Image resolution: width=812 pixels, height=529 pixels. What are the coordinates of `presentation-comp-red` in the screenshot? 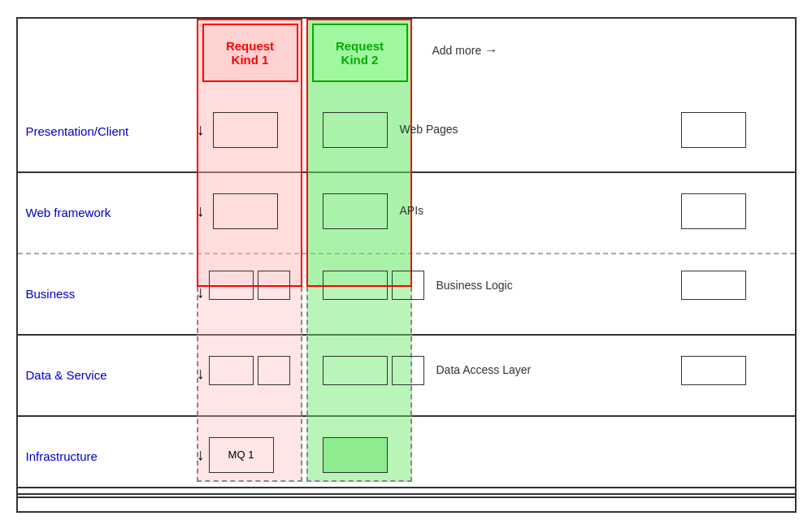 It's located at (245, 130).